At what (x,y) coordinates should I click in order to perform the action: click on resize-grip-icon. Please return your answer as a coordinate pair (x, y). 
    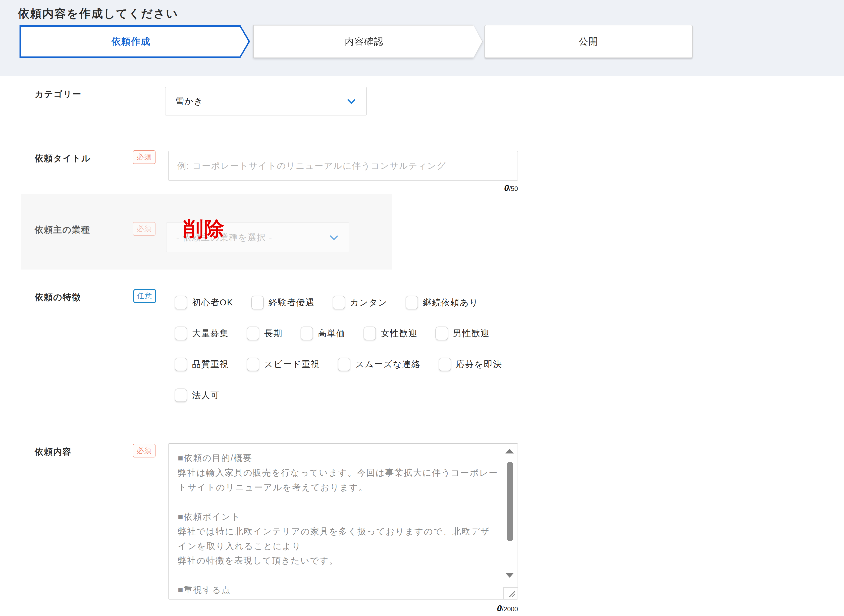
    Looking at the image, I should click on (512, 594).